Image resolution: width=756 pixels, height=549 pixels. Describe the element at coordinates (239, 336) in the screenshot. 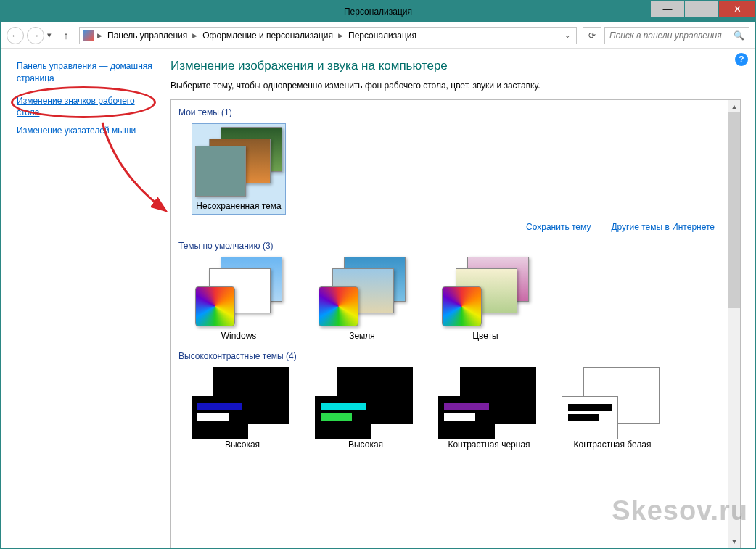

I see `theme-label: Windows` at that location.